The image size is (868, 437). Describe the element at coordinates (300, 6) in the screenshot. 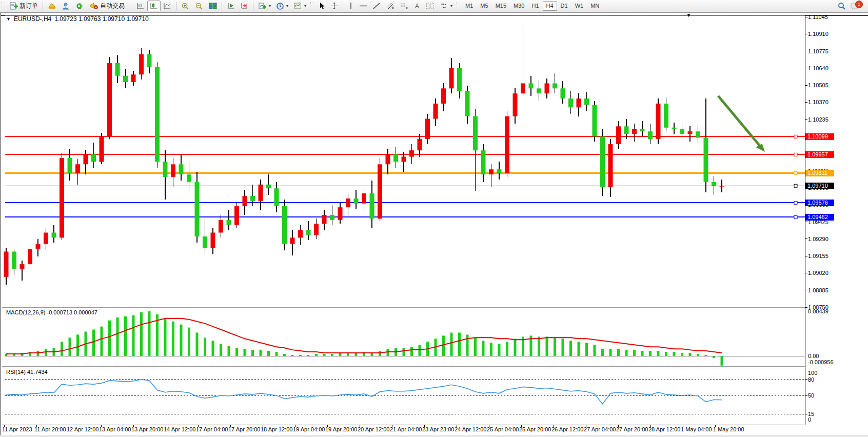

I see `templates-button: ▾` at that location.